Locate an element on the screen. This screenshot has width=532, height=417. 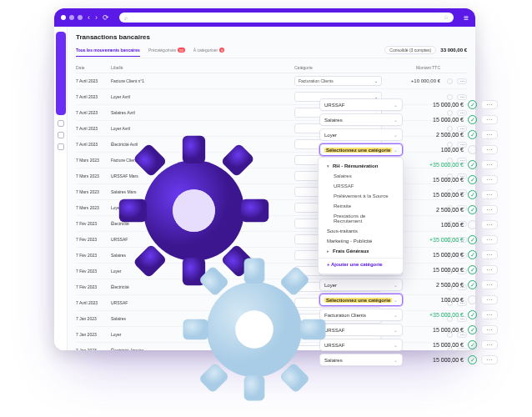
table-row: 7 Avril 2023 Facture Client n°1 Facturat… is located at coordinates (272, 82).